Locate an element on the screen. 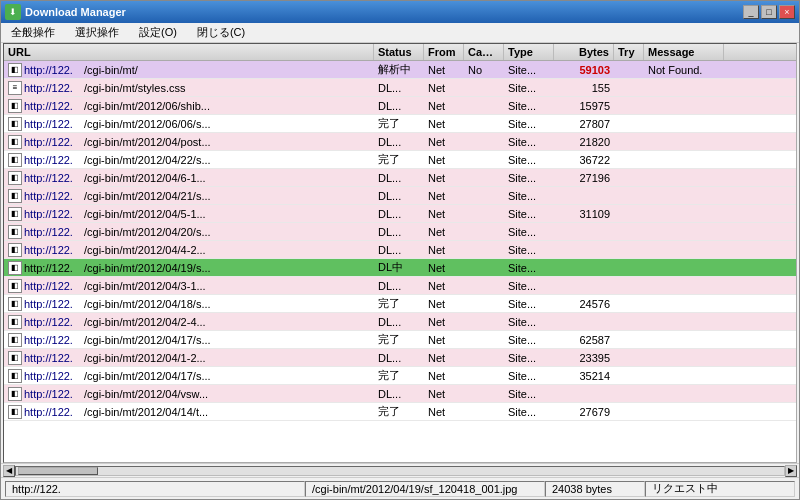 The width and height of the screenshot is (800, 500). status-bar: http://122. /cgi-bin/mt/2012/04/19/sf_12… is located at coordinates (400, 488).